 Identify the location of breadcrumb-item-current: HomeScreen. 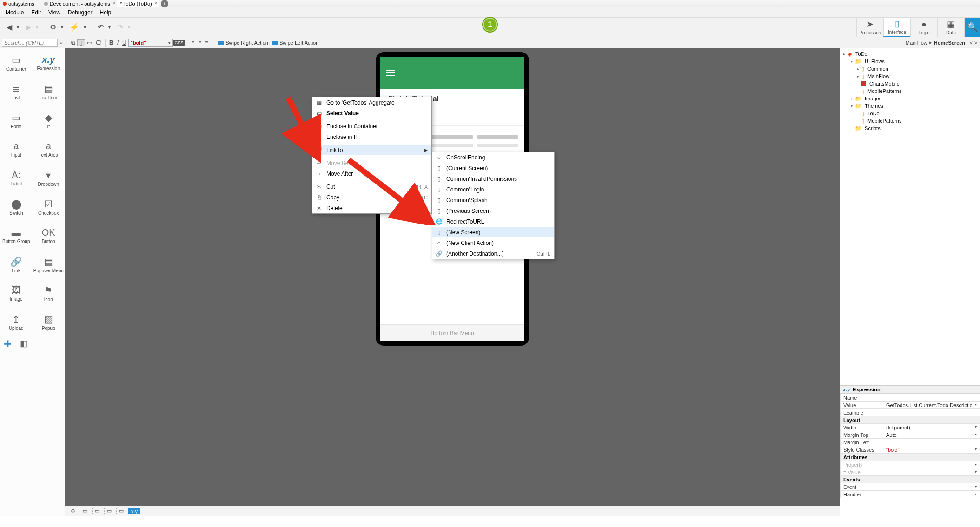
(949, 43).